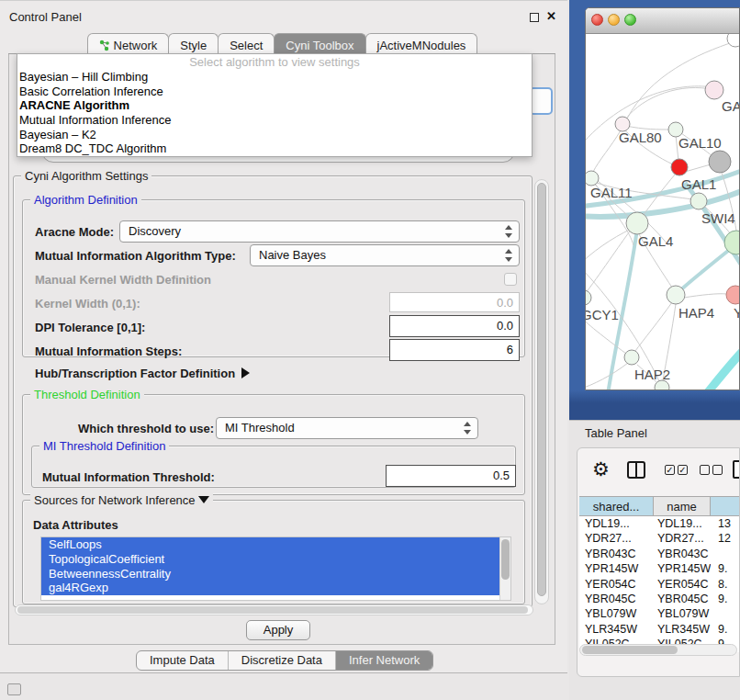  What do you see at coordinates (676, 470) in the screenshot?
I see `select-all-icon: ✓✓` at bounding box center [676, 470].